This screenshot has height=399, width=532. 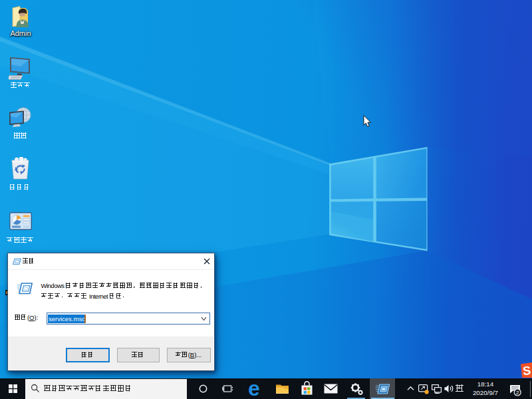 I want to click on svg-text: S, so click(x=527, y=370).